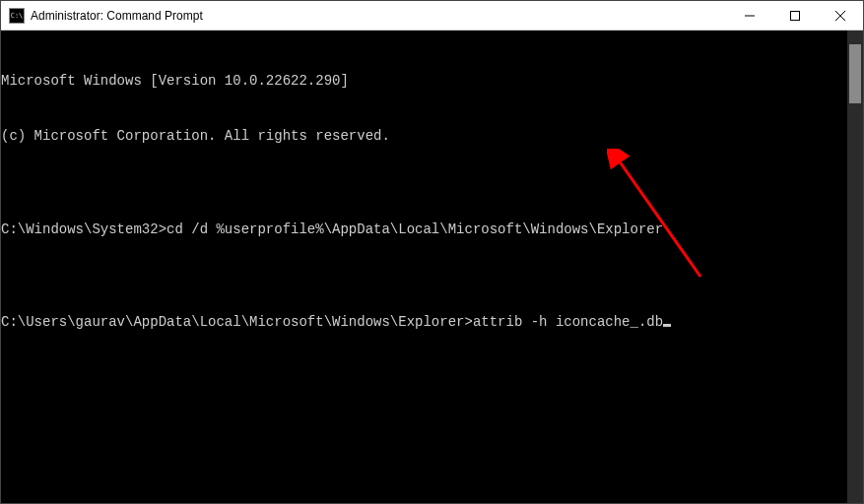 The height and width of the screenshot is (504, 864). Describe the element at coordinates (795, 16) in the screenshot. I see `window-controls` at that location.